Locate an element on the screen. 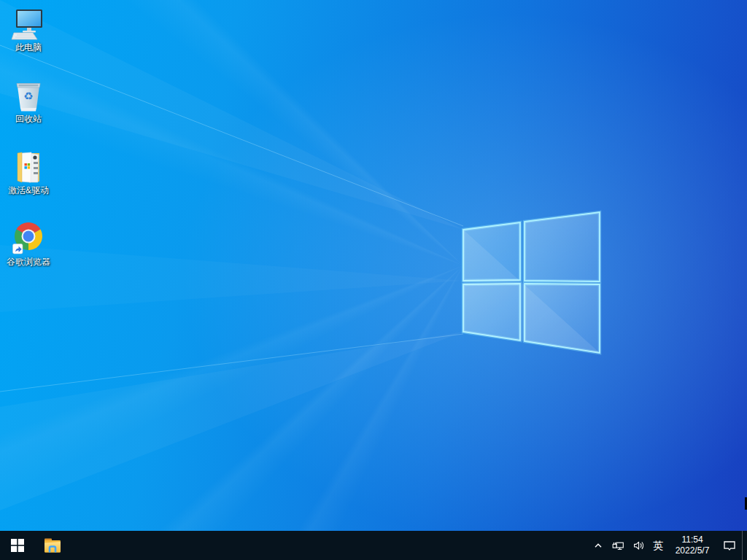 The width and height of the screenshot is (747, 560). tray-overflow-button is located at coordinates (598, 545).